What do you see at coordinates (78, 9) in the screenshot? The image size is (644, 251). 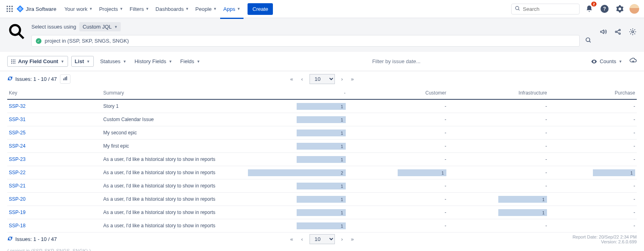 I see `nav-item-your-work: Your work▼` at bounding box center [78, 9].